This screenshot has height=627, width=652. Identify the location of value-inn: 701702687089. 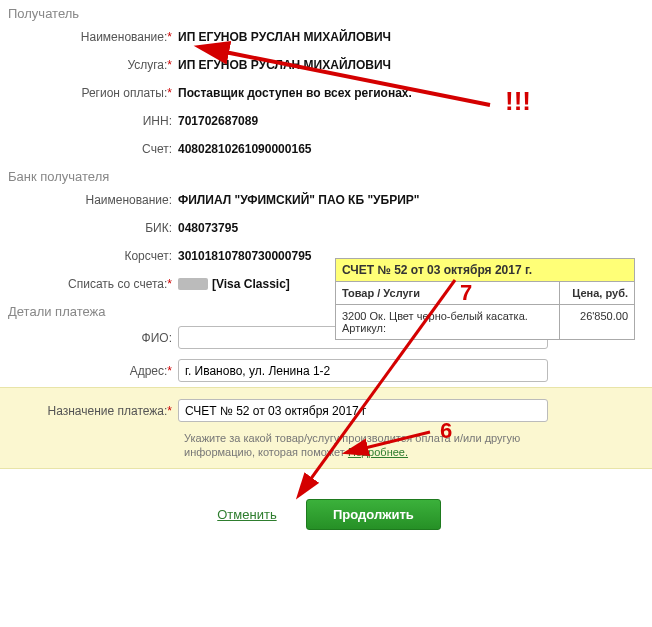
(218, 121).